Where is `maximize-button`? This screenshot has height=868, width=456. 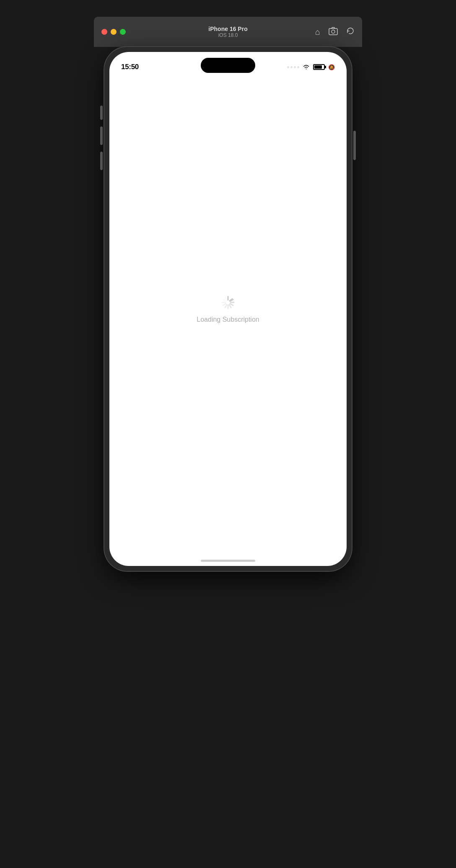
maximize-button is located at coordinates (123, 32).